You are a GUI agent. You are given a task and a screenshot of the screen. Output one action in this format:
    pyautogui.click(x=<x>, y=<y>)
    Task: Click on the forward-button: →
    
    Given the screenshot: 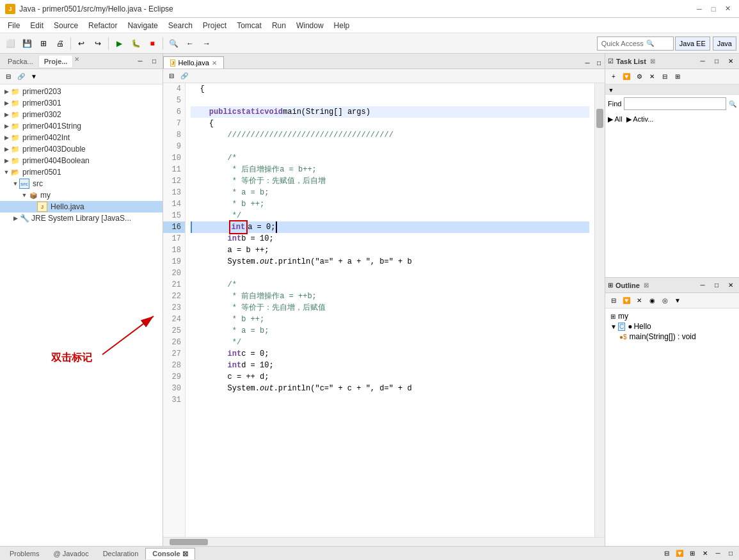 What is the action you would take?
    pyautogui.click(x=207, y=44)
    